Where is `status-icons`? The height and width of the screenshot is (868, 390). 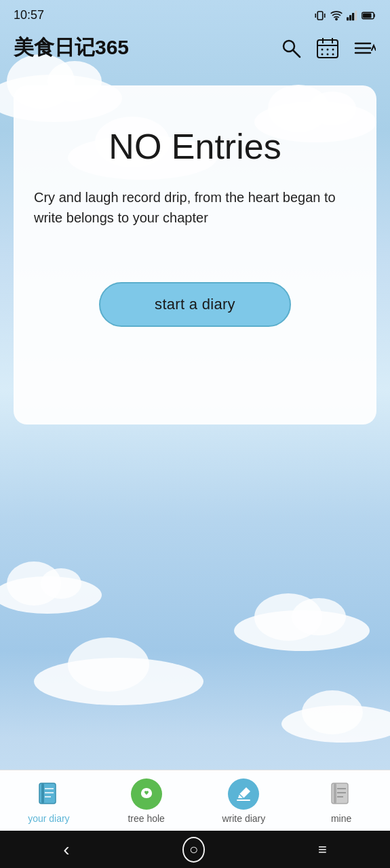 status-icons is located at coordinates (345, 16).